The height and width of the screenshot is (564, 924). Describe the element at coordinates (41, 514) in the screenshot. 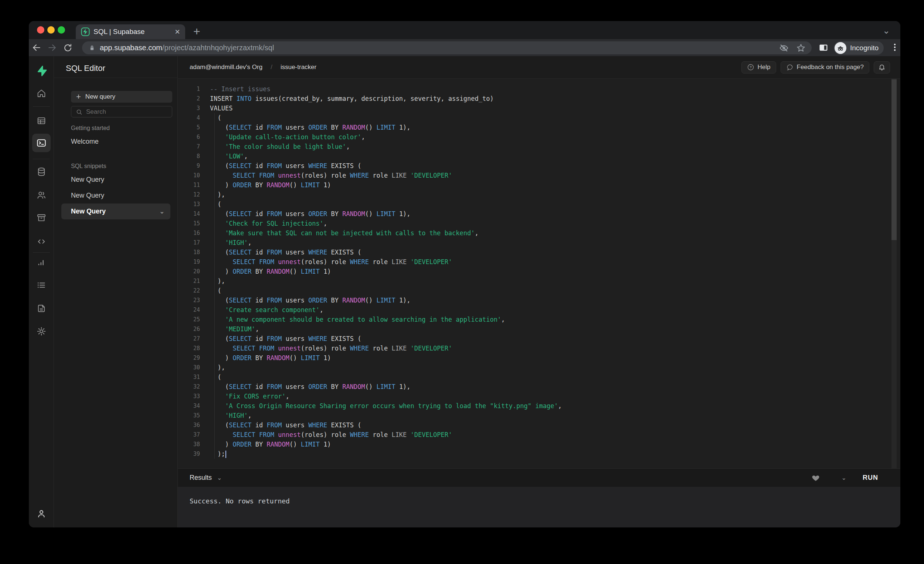

I see `account-person-icon` at that location.